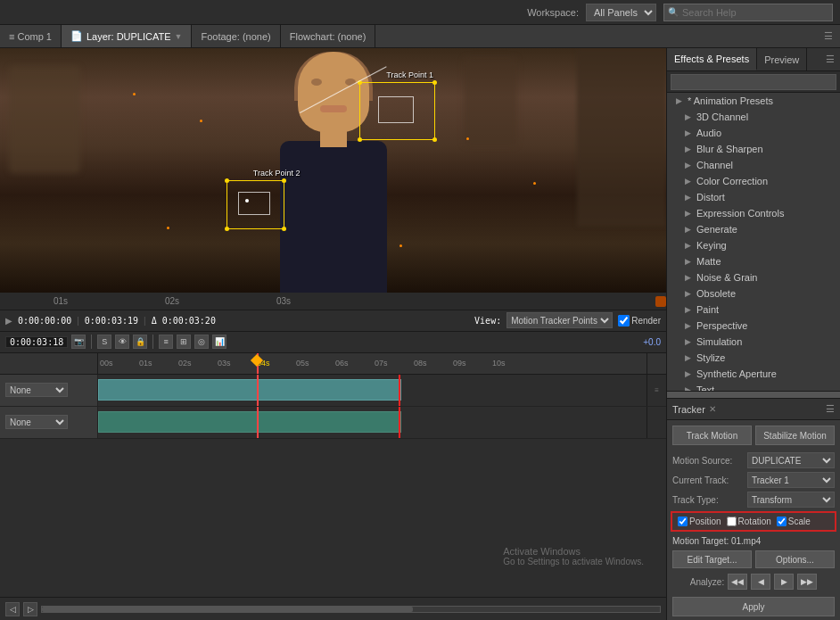 This screenshot has width=840, height=620. Describe the element at coordinates (791, 500) in the screenshot. I see `track-type-select: Transform` at that location.